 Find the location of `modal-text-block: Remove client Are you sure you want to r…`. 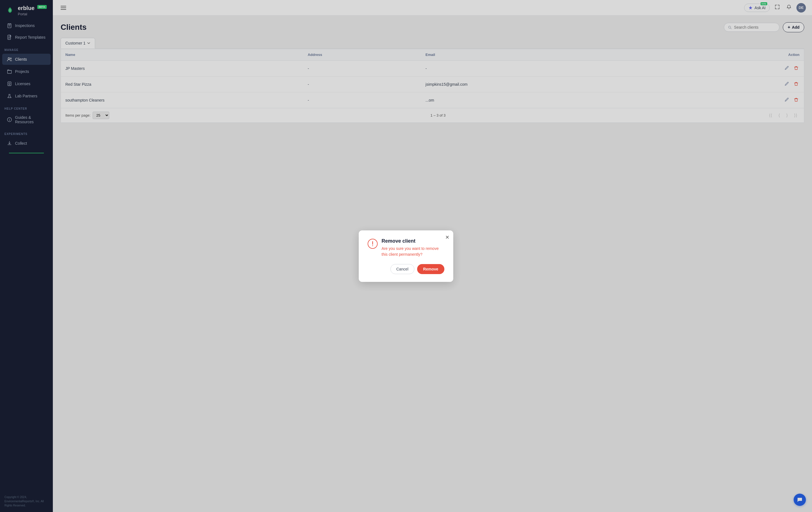

modal-text-block: Remove client Are you sure you want to r… is located at coordinates (413, 248).